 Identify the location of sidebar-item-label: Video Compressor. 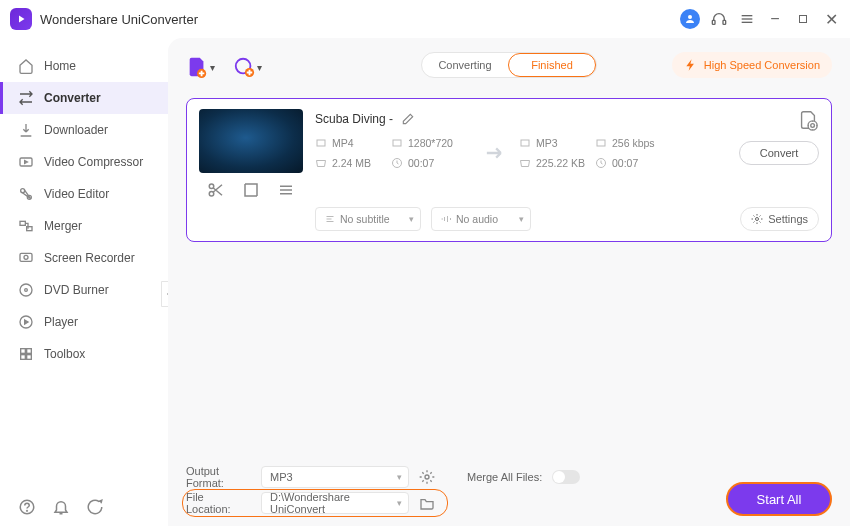
(94, 162).